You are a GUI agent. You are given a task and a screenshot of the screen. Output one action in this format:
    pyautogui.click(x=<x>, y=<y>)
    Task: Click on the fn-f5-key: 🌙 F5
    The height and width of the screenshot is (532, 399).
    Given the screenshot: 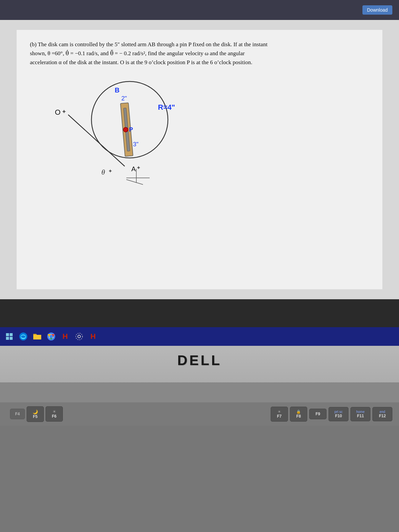 What is the action you would take?
    pyautogui.click(x=35, y=414)
    